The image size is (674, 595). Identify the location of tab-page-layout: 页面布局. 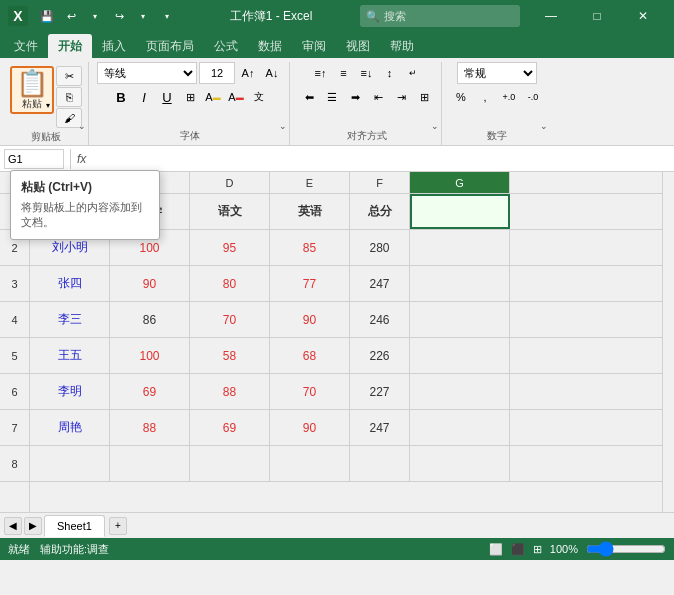
(170, 46).